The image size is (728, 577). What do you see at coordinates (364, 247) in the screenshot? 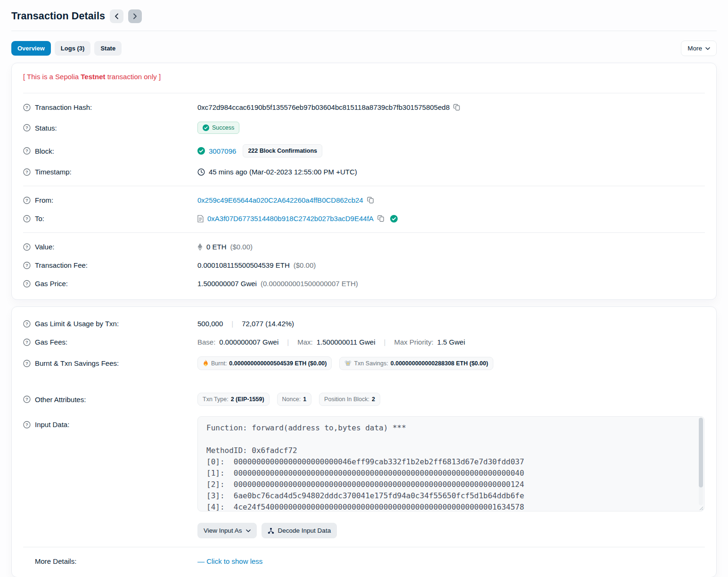
I see `value-row: ? Value: 0 ETH ($0.00)` at bounding box center [364, 247].